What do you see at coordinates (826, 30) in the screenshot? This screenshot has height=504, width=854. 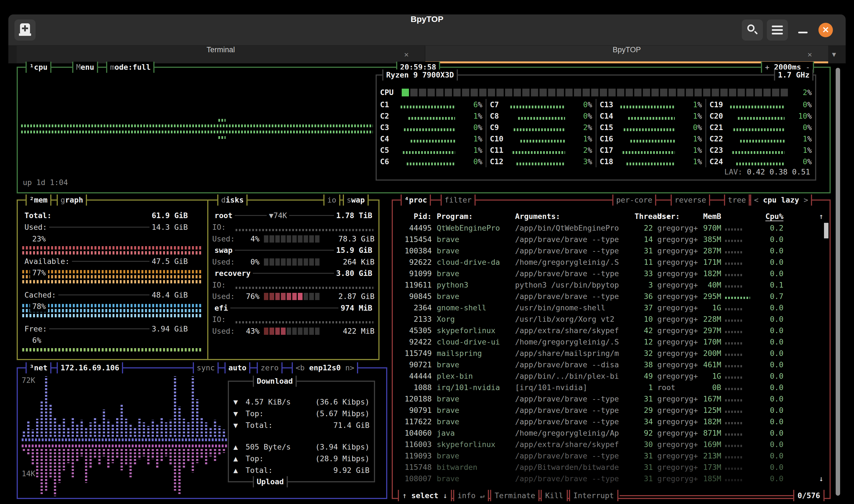 I see `close-icon: ✕` at bounding box center [826, 30].